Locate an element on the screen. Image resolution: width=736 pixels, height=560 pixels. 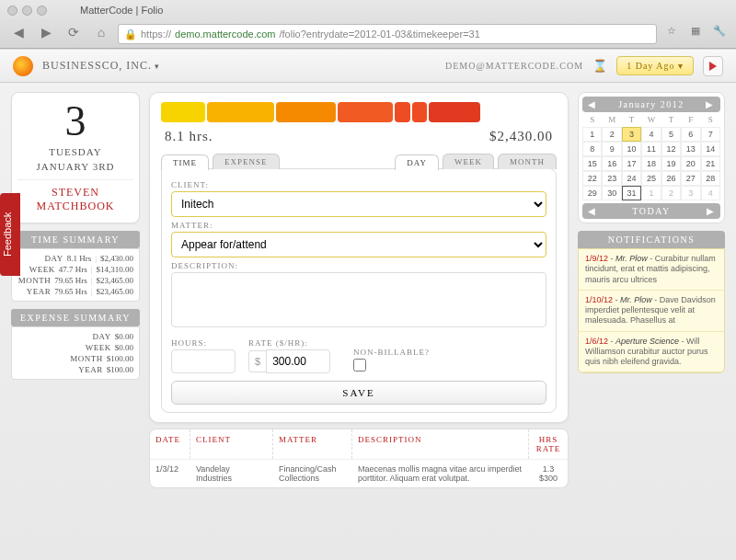
notifications-list: 1/9/12 - Mr. Plow - Curabitur nullam tin… is located at coordinates (651, 311).